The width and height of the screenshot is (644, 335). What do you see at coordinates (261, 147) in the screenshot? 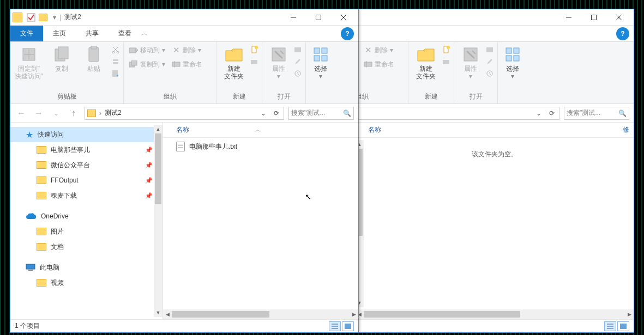
I see `file-row: 电脑那些事儿.txt` at bounding box center [261, 147].